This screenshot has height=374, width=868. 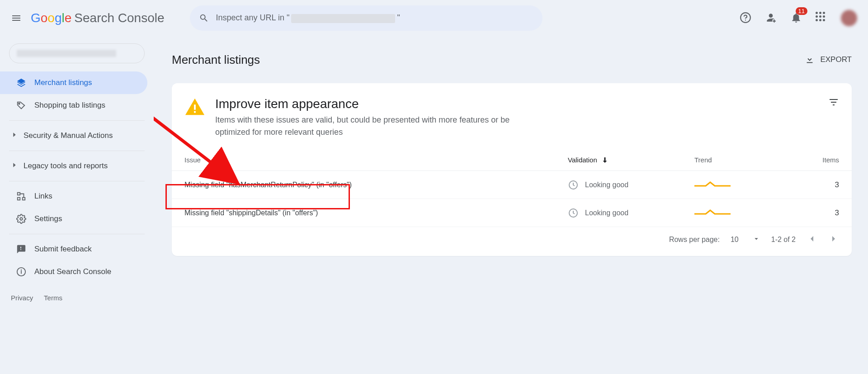 I want to click on header: Google Search Console Inspect any URL in…, so click(x=434, y=18).